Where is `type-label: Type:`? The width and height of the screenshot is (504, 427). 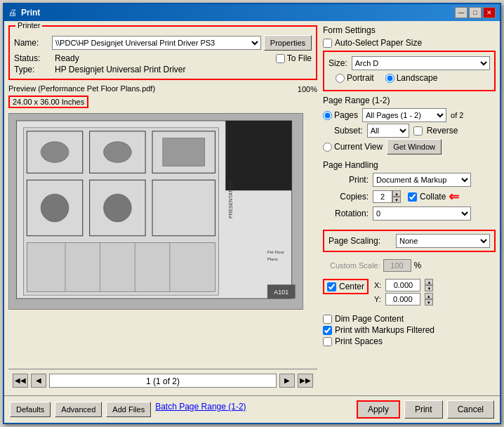 type-label: Type: is located at coordinates (32, 70).